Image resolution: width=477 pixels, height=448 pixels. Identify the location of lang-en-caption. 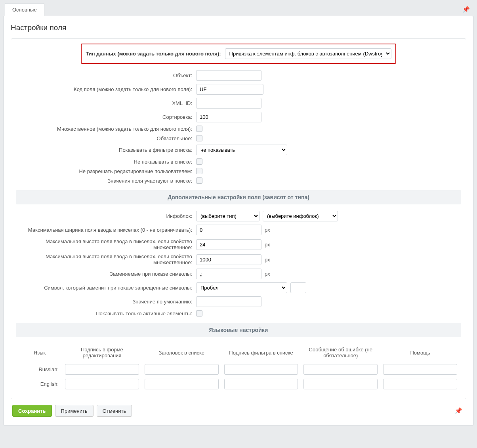
(102, 384).